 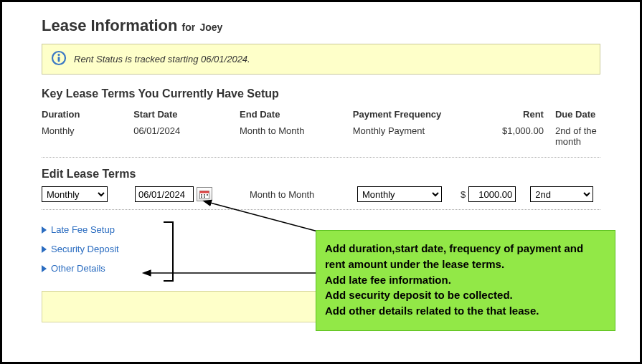 I want to click on end-date-static: Month to Month, so click(x=303, y=195).